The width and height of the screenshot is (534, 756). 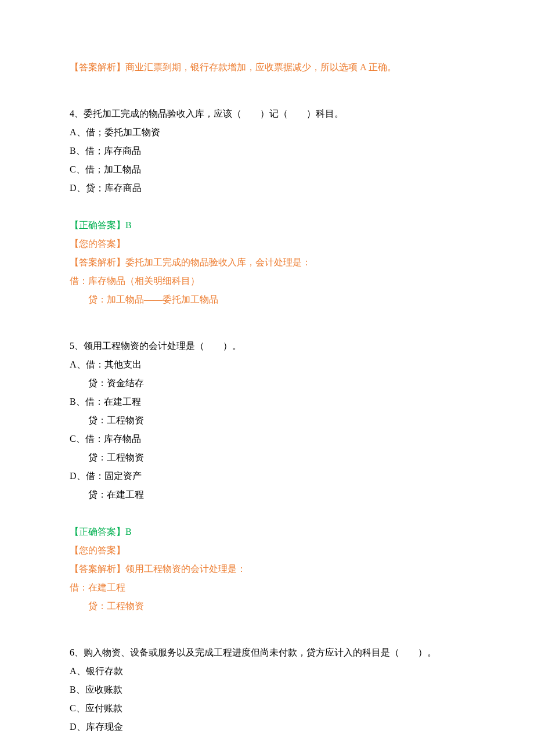 What do you see at coordinates (267, 700) in the screenshot?
I see `q6-block: 6、购入物资、设备或服务以及完成工程进度但尚未付款，贷方应计入的科目是（ ）。 …` at bounding box center [267, 700].